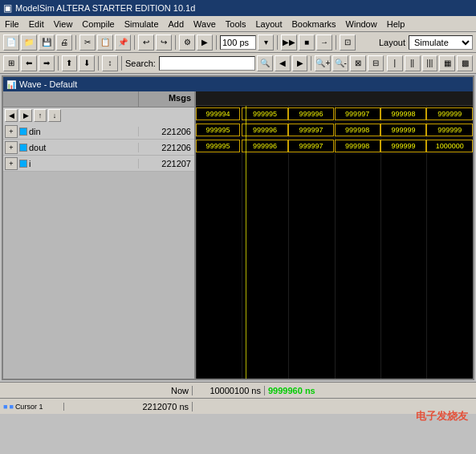  What do you see at coordinates (70, 63) in the screenshot?
I see `wave-btn4: ⬆` at bounding box center [70, 63].